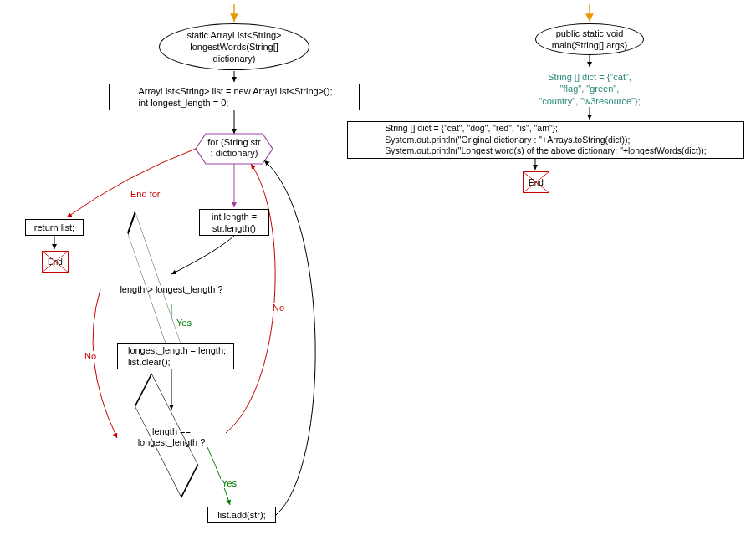  What do you see at coordinates (536, 182) in the screenshot?
I see `right-end-box: End` at bounding box center [536, 182].